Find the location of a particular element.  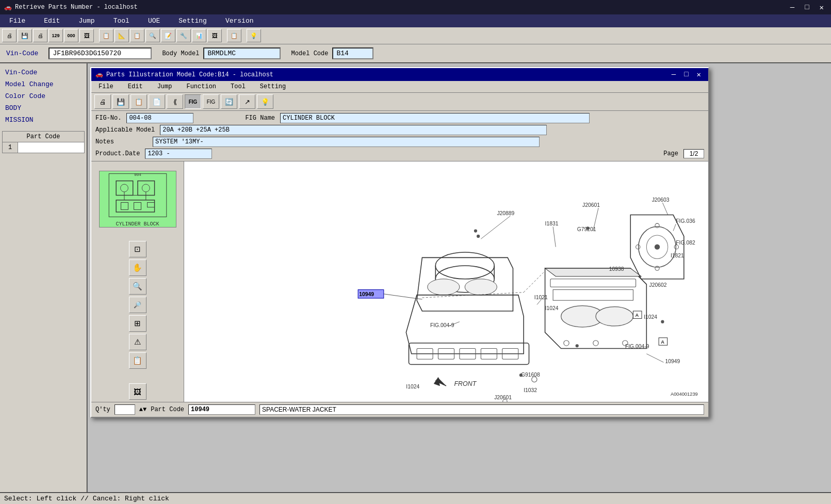

dialog-minimize: — is located at coordinates (674, 74).